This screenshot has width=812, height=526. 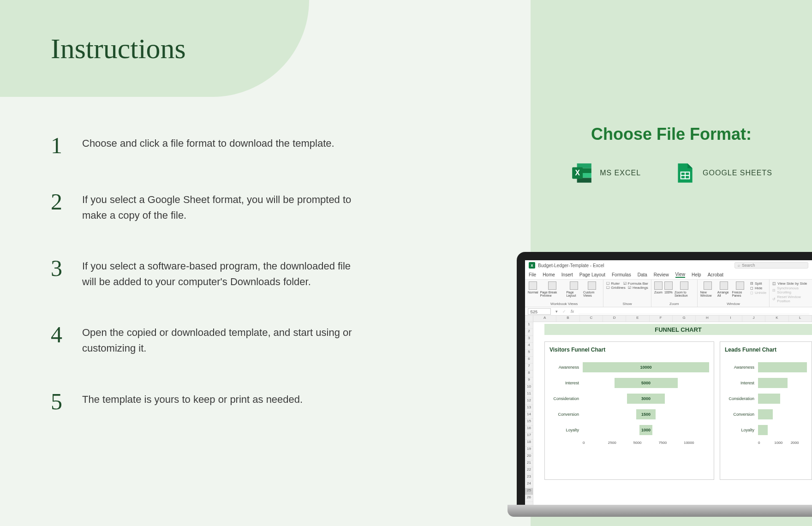 What do you see at coordinates (529, 346) in the screenshot?
I see `row-header: 4` at bounding box center [529, 346].